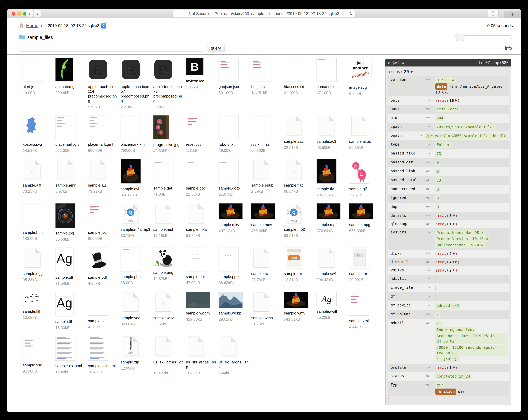 Image resolution: width=528 pixels, height=420 pixels. Describe the element at coordinates (38, 306) in the screenshot. I see `file-item: sample.tiff 10.69kB` at that location.